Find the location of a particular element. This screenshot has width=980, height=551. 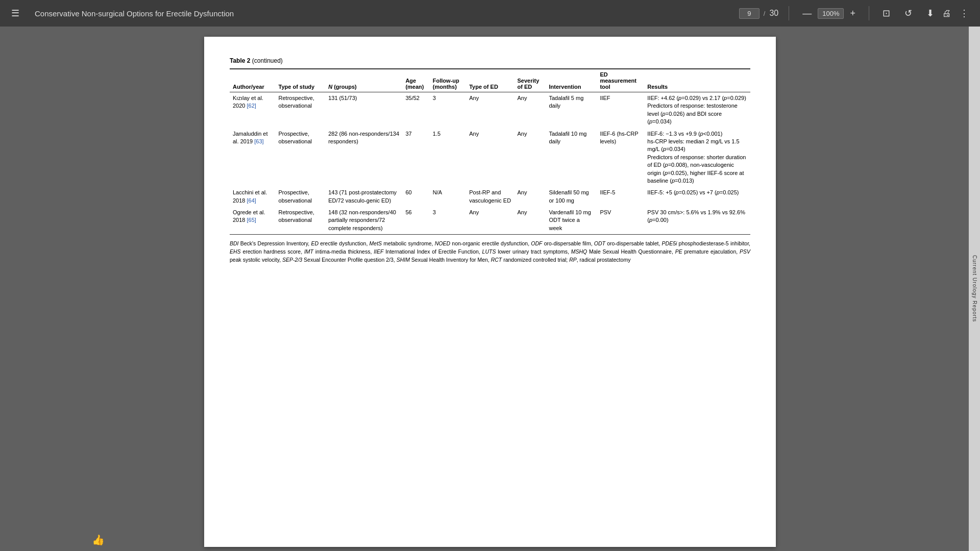

cell-results: IIEF-6: −1.3 vs +9.9 (p<0.001) hs-CRP le… is located at coordinates (697, 158).